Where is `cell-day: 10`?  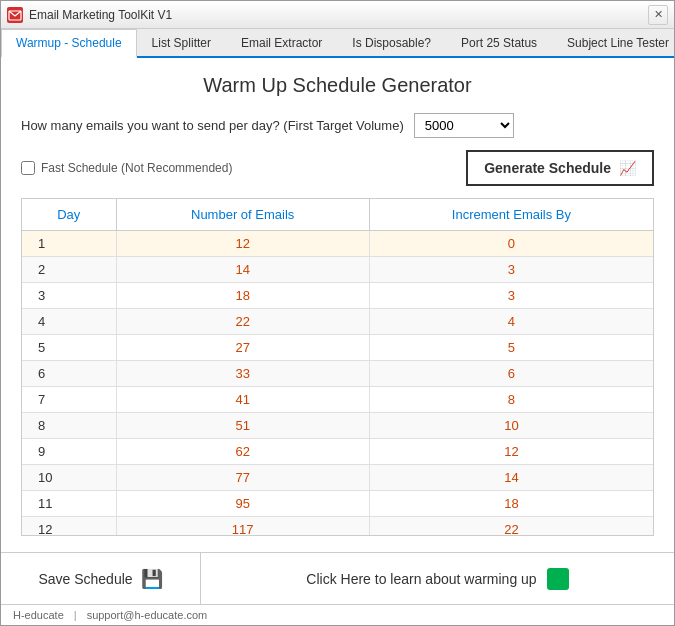 cell-day: 10 is located at coordinates (69, 478).